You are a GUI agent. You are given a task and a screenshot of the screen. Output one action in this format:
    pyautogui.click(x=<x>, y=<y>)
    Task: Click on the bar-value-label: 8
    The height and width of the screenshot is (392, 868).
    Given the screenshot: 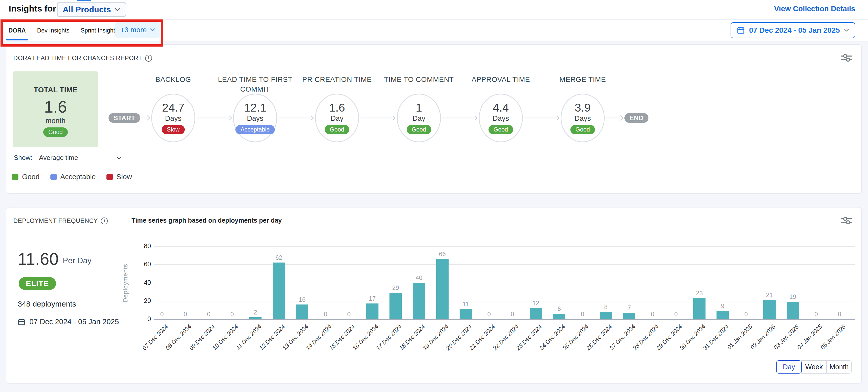 What is the action you would take?
    pyautogui.click(x=606, y=307)
    